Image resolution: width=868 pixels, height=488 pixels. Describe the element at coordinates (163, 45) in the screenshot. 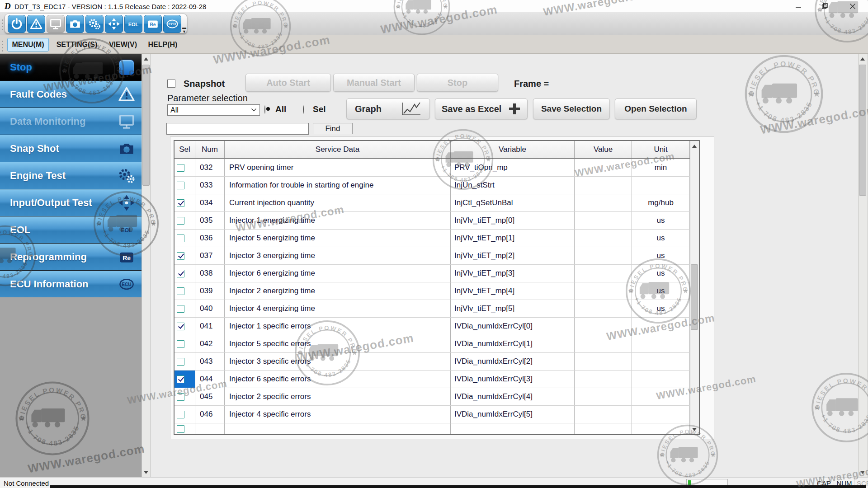

I see `menu-item-help: HELP(H)` at that location.